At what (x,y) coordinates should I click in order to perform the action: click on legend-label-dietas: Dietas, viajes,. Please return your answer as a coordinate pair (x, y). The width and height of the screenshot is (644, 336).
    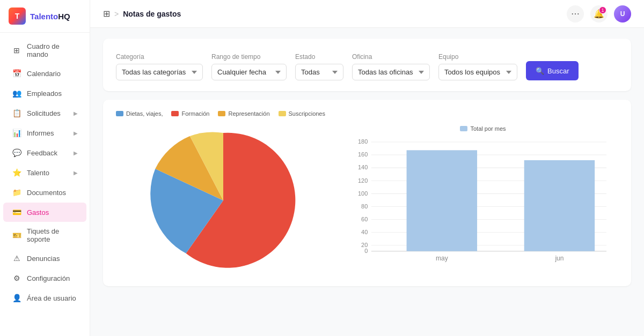
    Looking at the image, I should click on (144, 114).